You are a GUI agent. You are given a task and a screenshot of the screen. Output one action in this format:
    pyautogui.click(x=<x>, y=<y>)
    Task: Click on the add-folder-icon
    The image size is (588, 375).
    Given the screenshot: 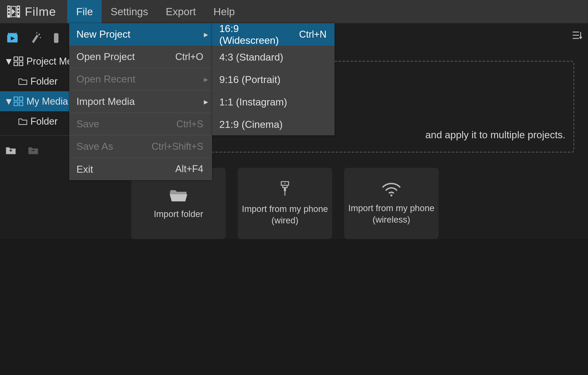 What is the action you would take?
    pyautogui.click(x=11, y=150)
    